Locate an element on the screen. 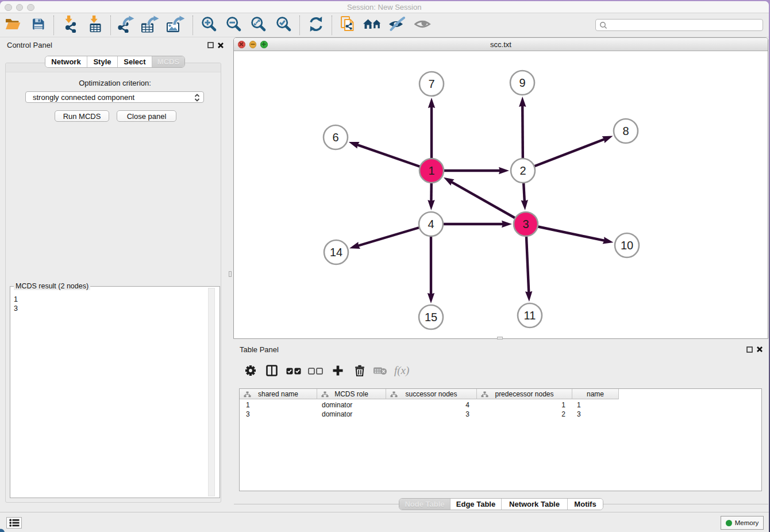  svg-text: 7 is located at coordinates (431, 84).